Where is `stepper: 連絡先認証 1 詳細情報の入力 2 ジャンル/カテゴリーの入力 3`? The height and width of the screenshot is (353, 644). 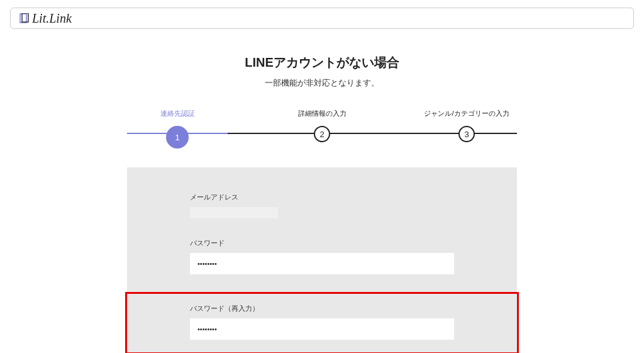 stepper: 連絡先認証 1 詳細情報の入力 2 ジャンル/カテゴリーの入力 3 is located at coordinates (322, 128).